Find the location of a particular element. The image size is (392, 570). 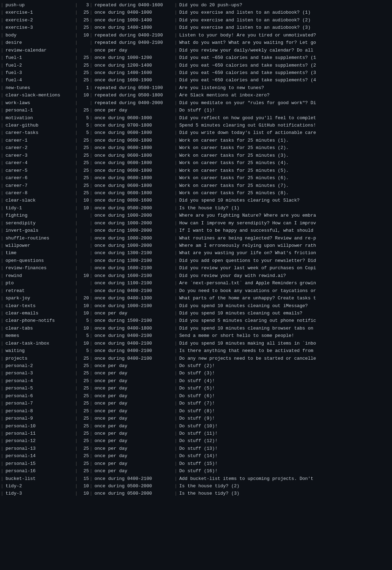

row-name: clear-task-inbox is located at coordinates (39, 344).